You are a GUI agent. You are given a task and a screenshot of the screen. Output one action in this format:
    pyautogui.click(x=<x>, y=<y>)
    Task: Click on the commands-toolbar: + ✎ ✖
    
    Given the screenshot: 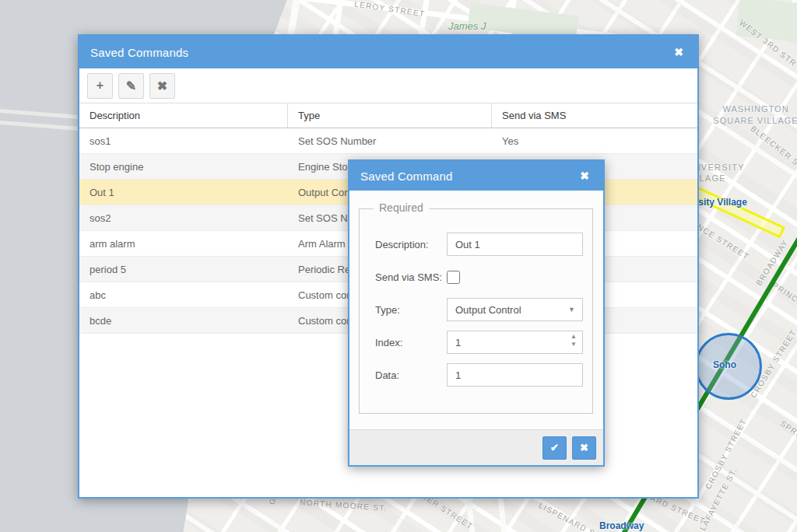 What is the action you would take?
    pyautogui.click(x=388, y=86)
    